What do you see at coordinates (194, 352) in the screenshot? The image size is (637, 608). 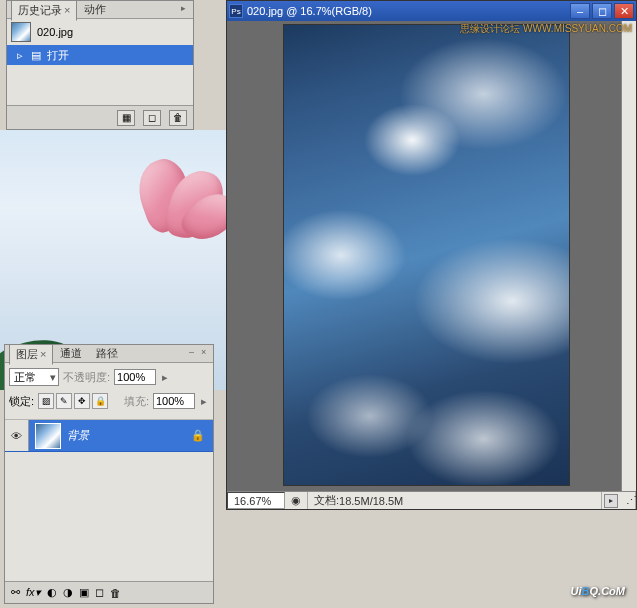 I see `minimize-panel-icon: –` at bounding box center [194, 352].